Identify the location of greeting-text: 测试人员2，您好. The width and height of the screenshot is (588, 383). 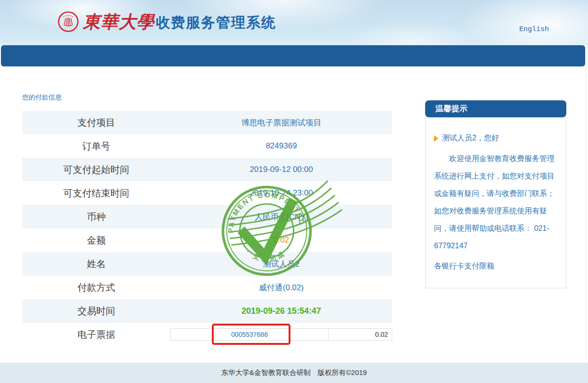
(471, 139).